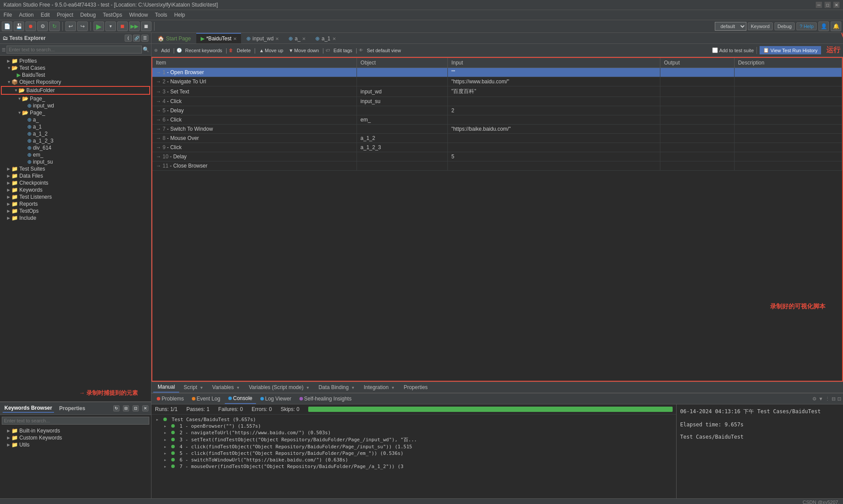 The image size is (843, 504). What do you see at coordinates (76, 169) in the screenshot?
I see `tree-item-test-suites: ▶ 📁 Test Suites` at bounding box center [76, 169].